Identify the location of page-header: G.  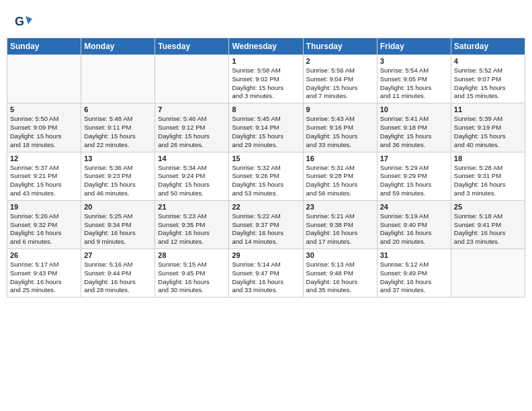
(266, 20).